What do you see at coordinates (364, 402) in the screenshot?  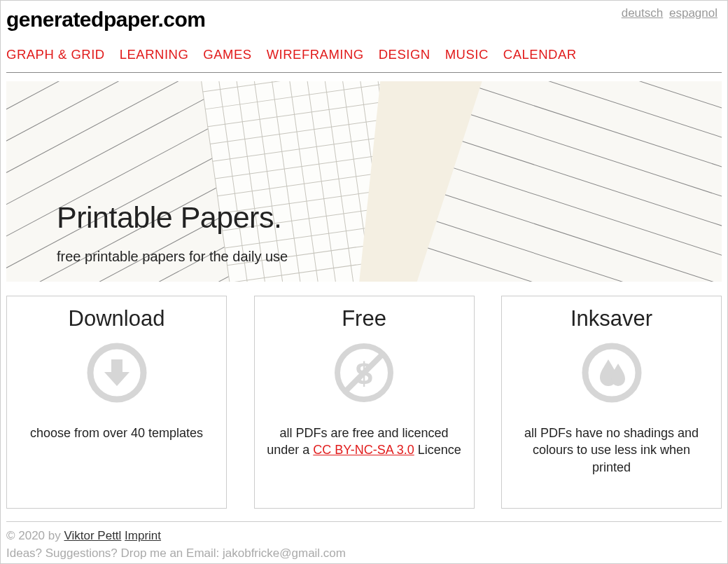 I see `card-free: Free $ all PDFs are free and licenced un…` at bounding box center [364, 402].